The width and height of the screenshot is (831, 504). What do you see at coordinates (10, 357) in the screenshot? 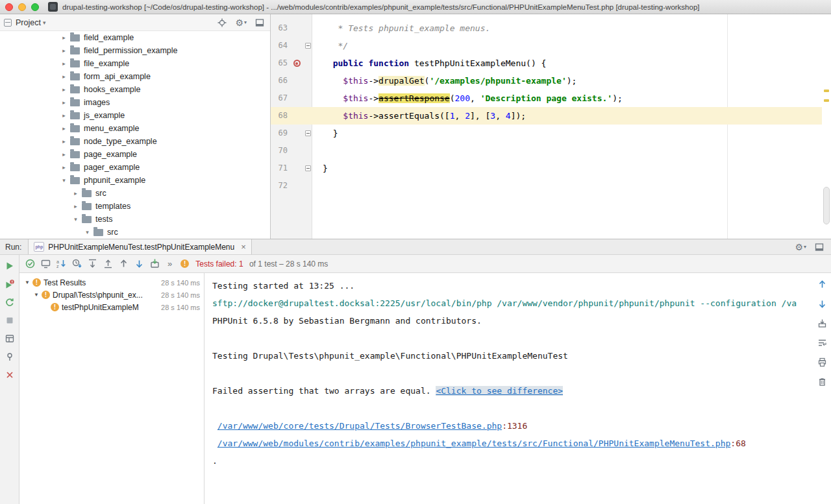
I see `pin-tab-button` at bounding box center [10, 357].